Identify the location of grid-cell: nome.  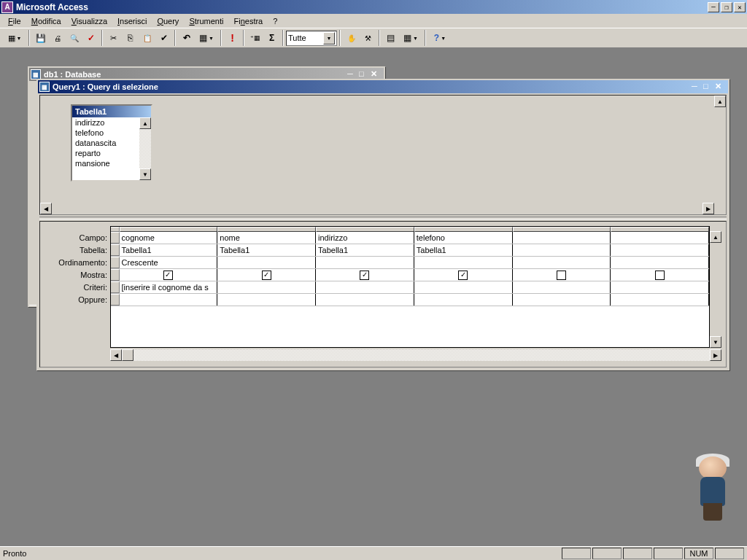
(267, 238).